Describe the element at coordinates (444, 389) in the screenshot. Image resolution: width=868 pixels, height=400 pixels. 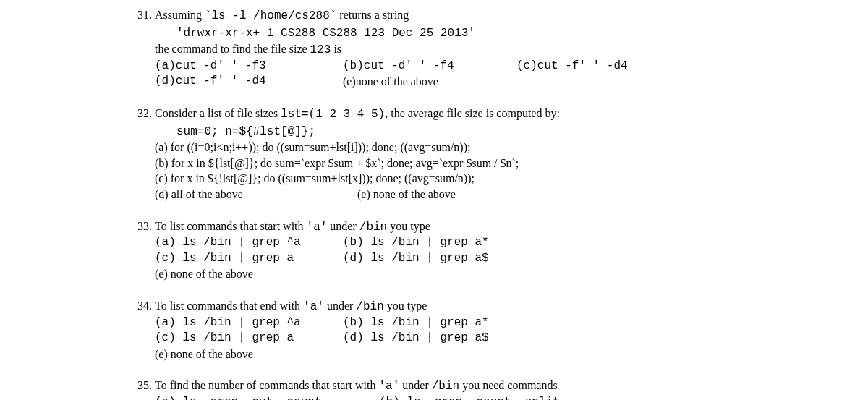
I see `question-body: To find the number of commands that star…` at that location.